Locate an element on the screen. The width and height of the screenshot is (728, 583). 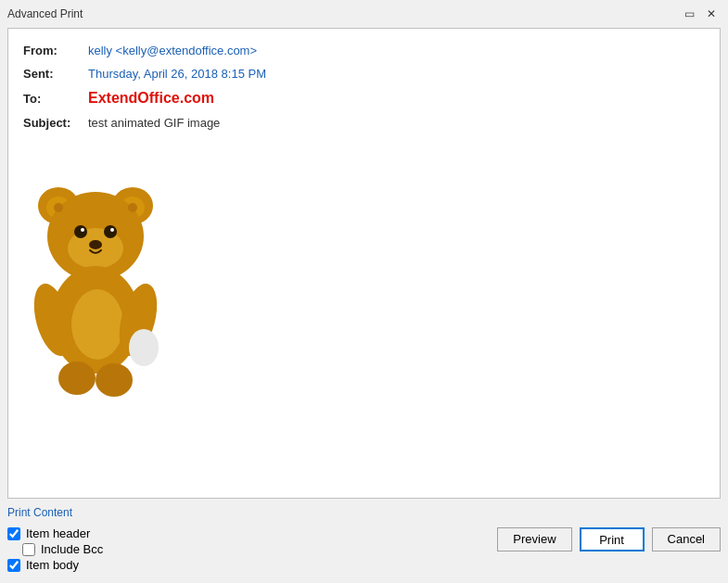
preview-button: Preview is located at coordinates (534, 539).